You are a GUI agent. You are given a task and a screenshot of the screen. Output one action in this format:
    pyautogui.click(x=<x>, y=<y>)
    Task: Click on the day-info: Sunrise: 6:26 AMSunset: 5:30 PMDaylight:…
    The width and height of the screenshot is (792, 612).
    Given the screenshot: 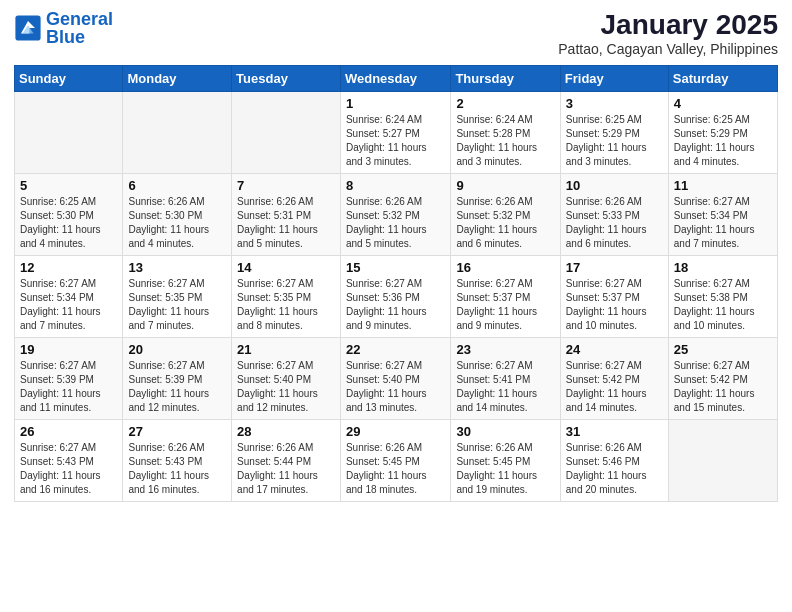 What is the action you would take?
    pyautogui.click(x=177, y=223)
    